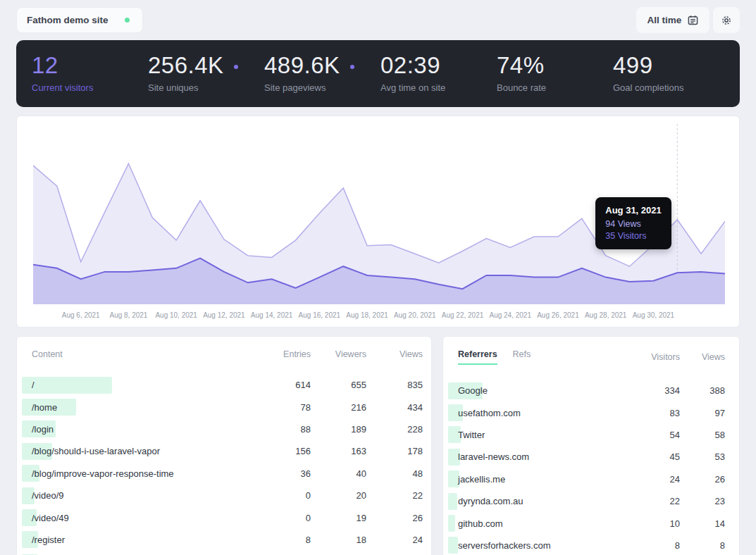 The image size is (756, 555). What do you see at coordinates (186, 66) in the screenshot?
I see `stat-value: 256.4K` at bounding box center [186, 66].